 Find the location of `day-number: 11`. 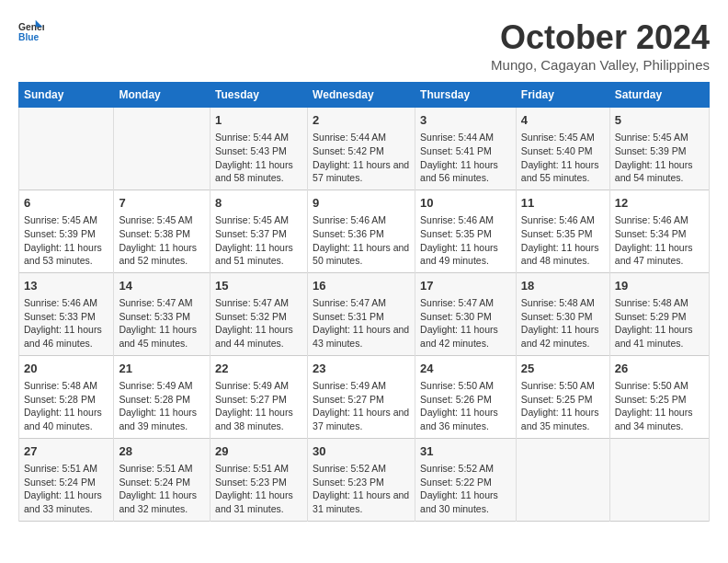

day-number: 11 is located at coordinates (563, 203).